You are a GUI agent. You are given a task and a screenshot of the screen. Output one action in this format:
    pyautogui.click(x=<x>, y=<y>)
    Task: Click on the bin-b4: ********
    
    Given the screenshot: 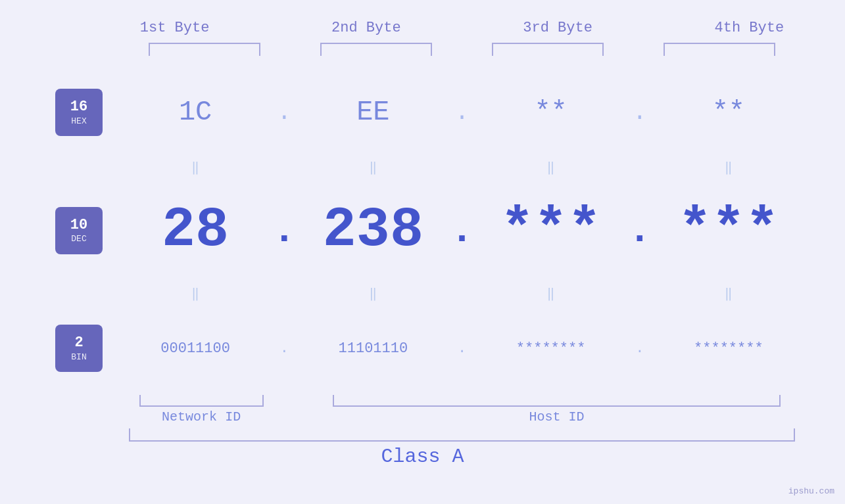 What is the action you would take?
    pyautogui.click(x=729, y=348)
    